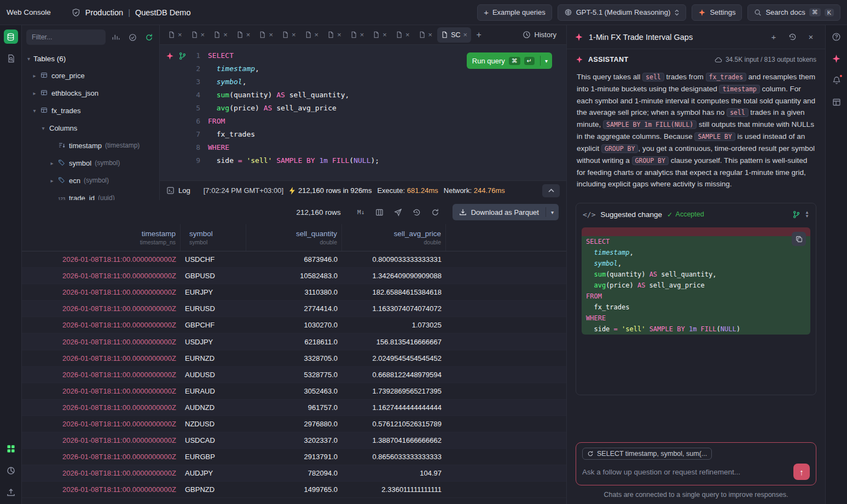 This screenshot has width=847, height=504. Describe the element at coordinates (91, 93) in the screenshot. I see `tree-item-ethblocks_json: ▸ethblocks_json` at that location.